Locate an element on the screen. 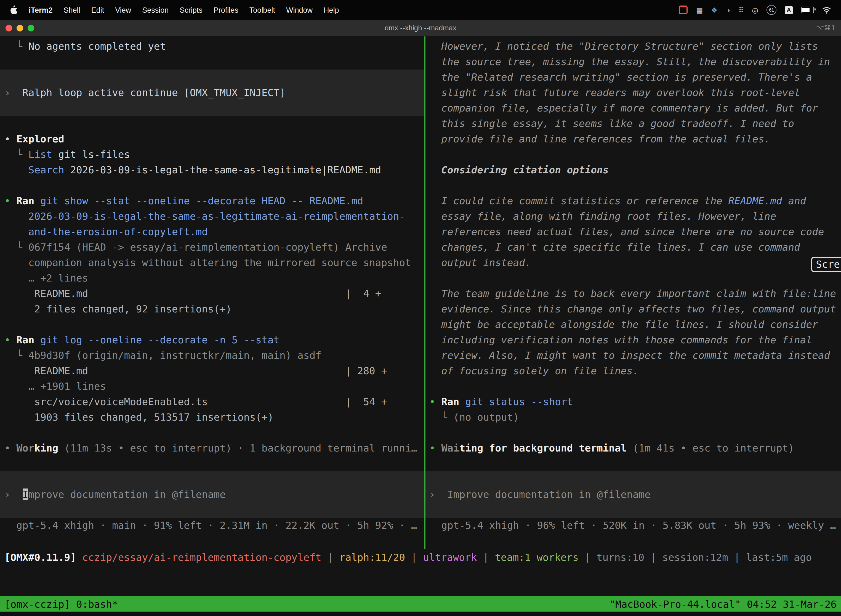 The width and height of the screenshot is (841, 616). grid-icon: ▦ is located at coordinates (699, 10).